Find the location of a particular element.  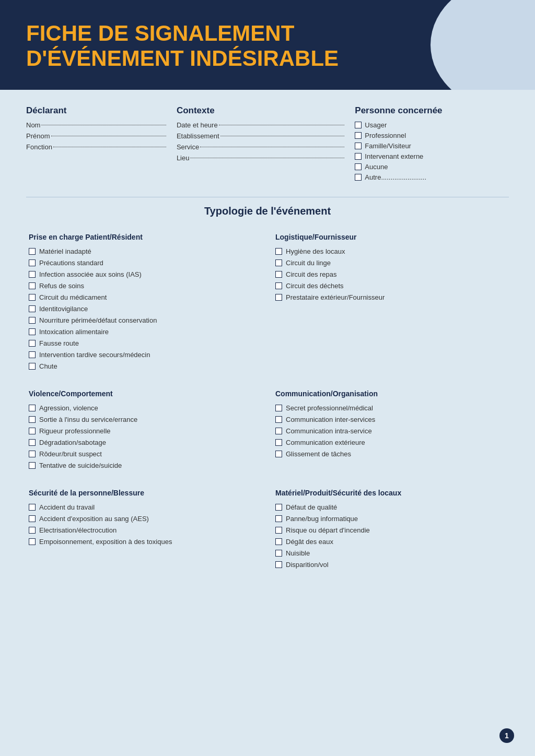

top-info-section: Déclarant Nom Prénom Fonction Contexte D… is located at coordinates (268, 142).